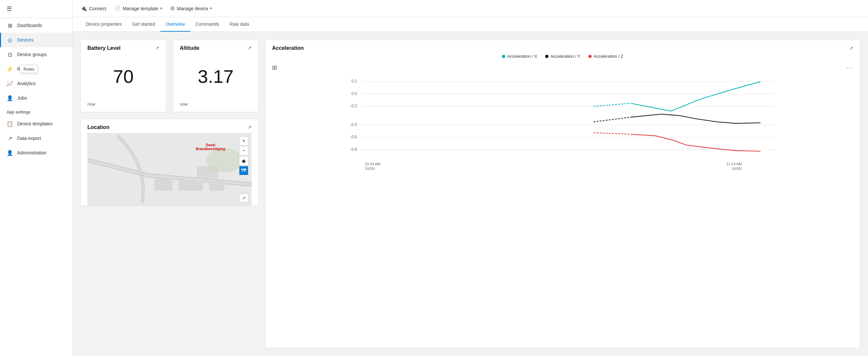  Describe the element at coordinates (373, 164) in the screenshot. I see `svg-text: 10:43 AM` at that location.